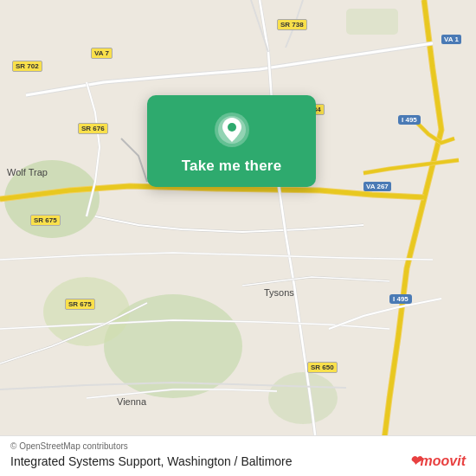  What do you see at coordinates (151, 461) in the screenshot?
I see `place-name-label: Integrated Systems Support, Washington /…` at bounding box center [151, 461].